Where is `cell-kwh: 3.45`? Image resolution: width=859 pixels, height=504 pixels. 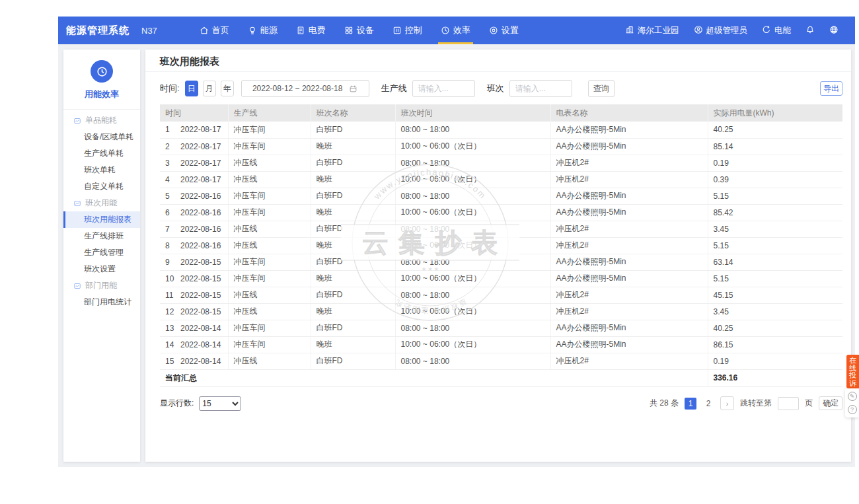 cell-kwh: 3.45 is located at coordinates (775, 312).